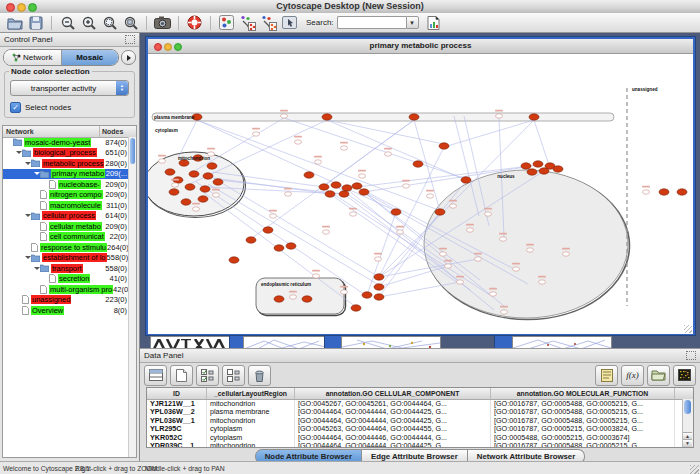 This screenshot has height=474, width=700. I want to click on tree-row: cellular metabo209(0), so click(66, 226).